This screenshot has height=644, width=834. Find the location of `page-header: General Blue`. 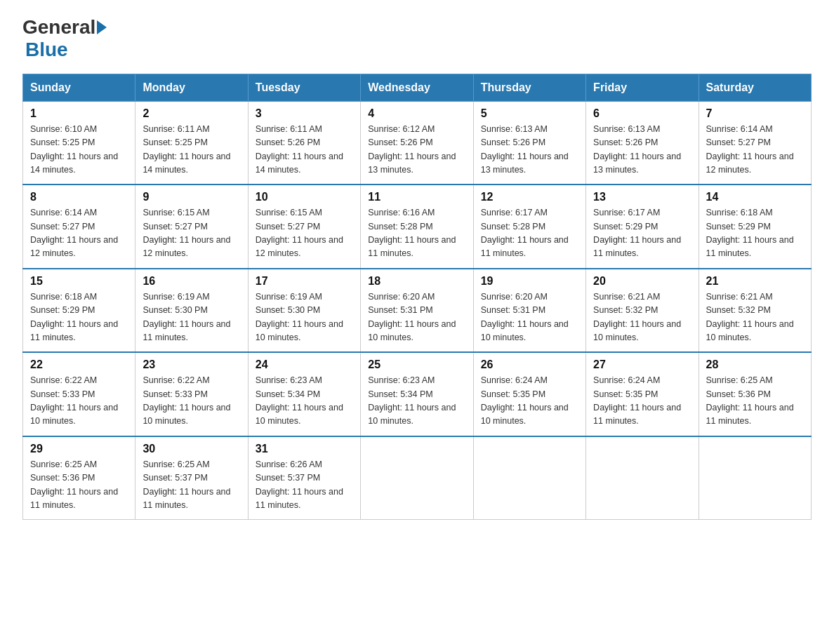

page-header: General Blue is located at coordinates (417, 39).